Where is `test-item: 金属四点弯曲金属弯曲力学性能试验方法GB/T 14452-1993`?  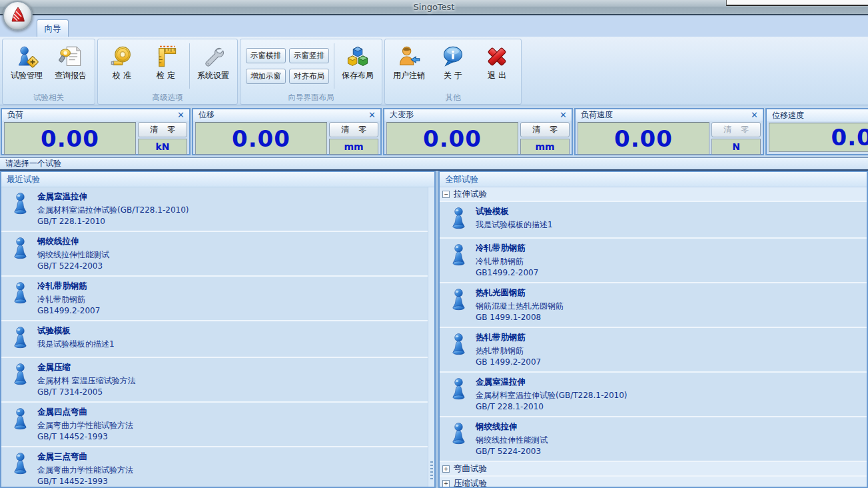
test-item: 金属四点弯曲金属弯曲力学性能试验方法GB/T 14452-1993 is located at coordinates (215, 425).